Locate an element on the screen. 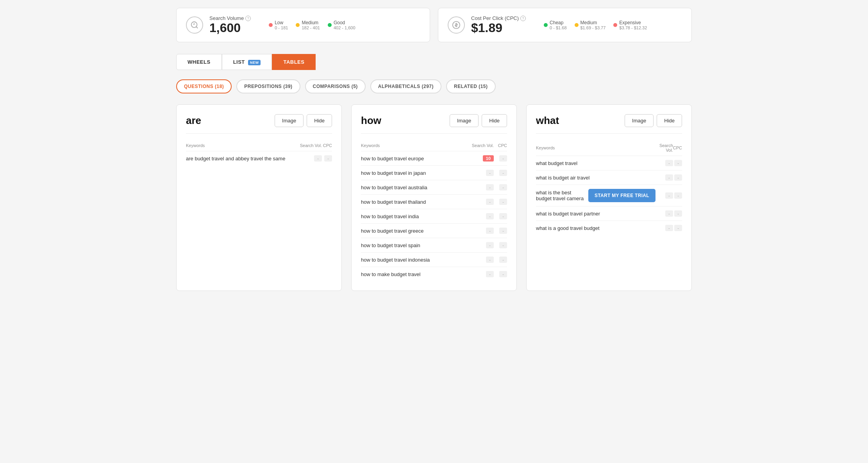 The width and height of the screenshot is (868, 463). keyword-cell: are budget travel and abbey travel the s… is located at coordinates (241, 159).